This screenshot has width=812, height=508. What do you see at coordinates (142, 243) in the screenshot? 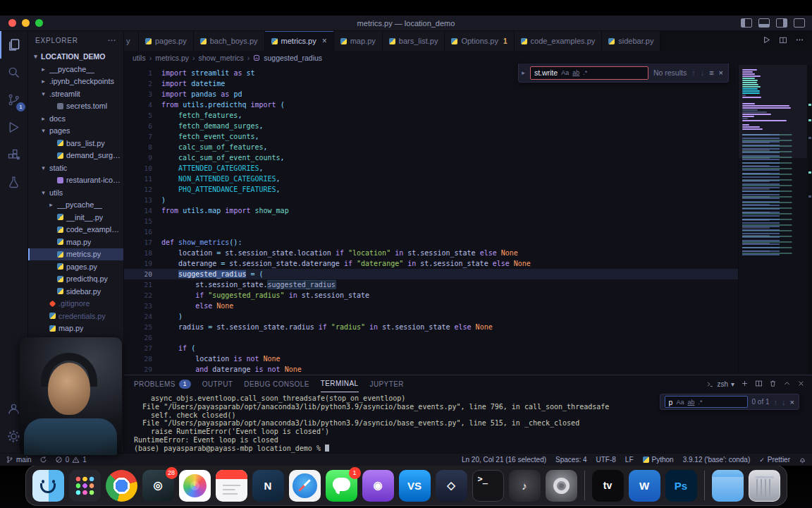
I see `line-number: 17` at bounding box center [142, 243].